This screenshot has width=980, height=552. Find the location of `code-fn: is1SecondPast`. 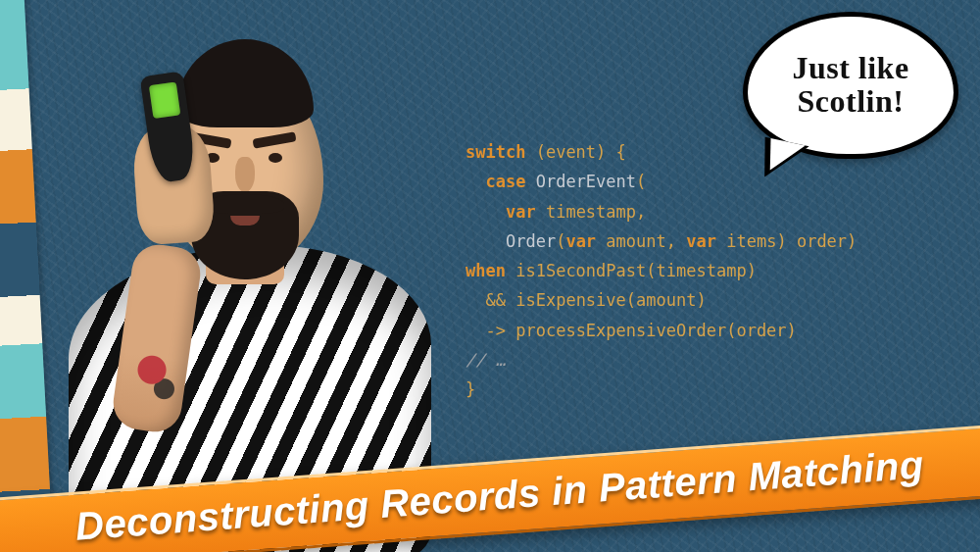

code-fn: is1SecondPast is located at coordinates (580, 271).